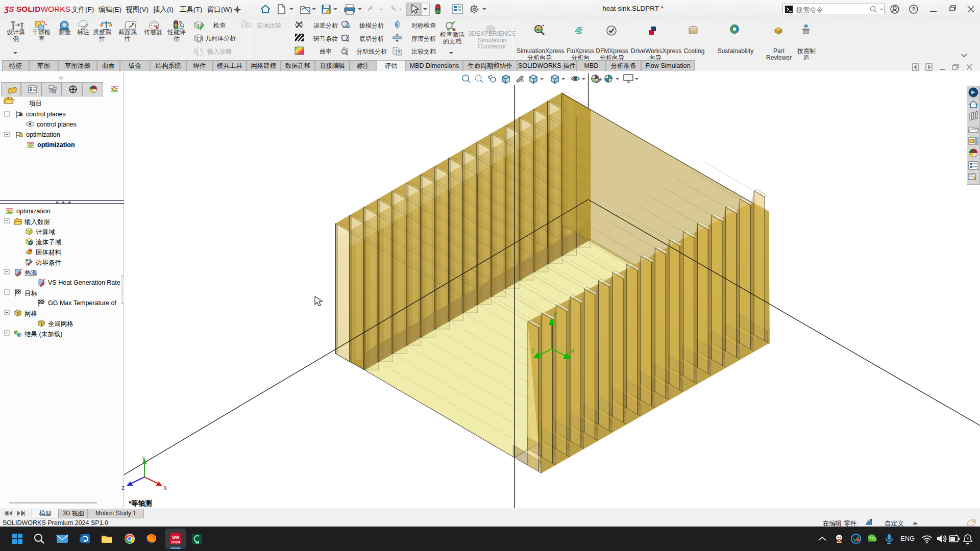 This screenshot has height=551, width=980. What do you see at coordinates (9, 9) in the screenshot?
I see `svg-text: ƷS` at bounding box center [9, 9].